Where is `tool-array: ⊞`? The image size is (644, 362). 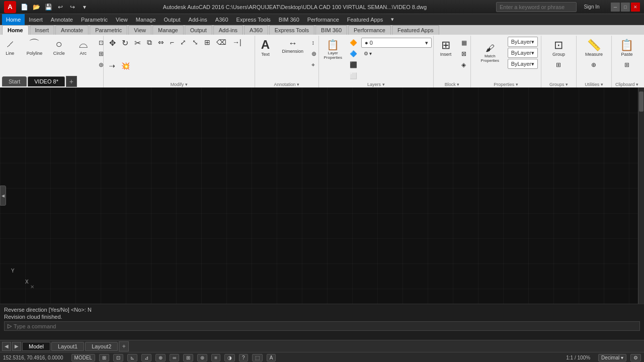
tool-array: ⊞ is located at coordinates (207, 42).